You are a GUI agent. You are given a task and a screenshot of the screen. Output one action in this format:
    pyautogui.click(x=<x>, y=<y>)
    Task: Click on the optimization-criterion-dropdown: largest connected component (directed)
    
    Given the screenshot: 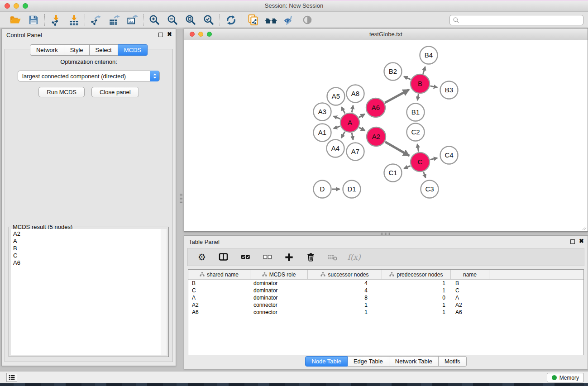 What is the action you would take?
    pyautogui.click(x=89, y=76)
    